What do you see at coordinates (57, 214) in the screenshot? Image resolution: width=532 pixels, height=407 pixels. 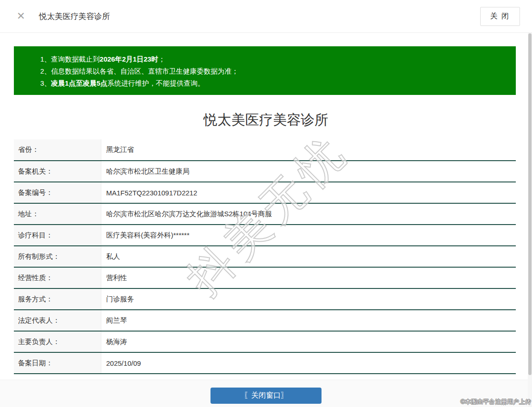 I see `field-label: 地址：` at bounding box center [57, 214].